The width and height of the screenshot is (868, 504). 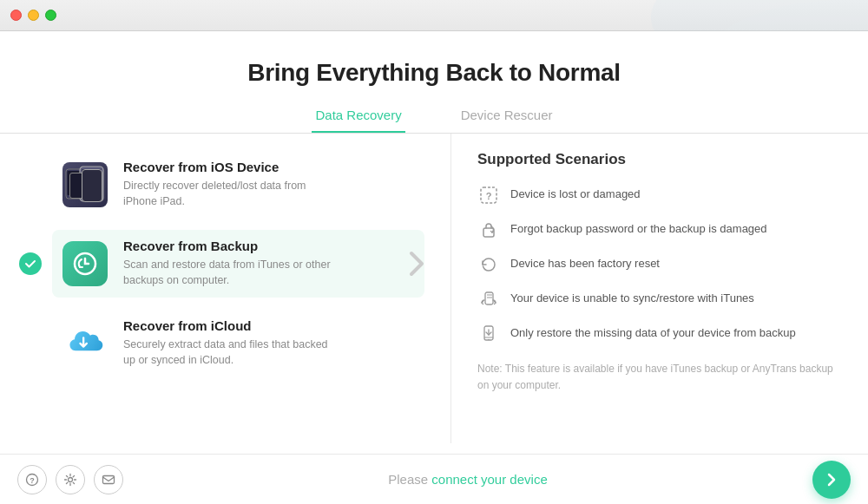 I want to click on icloud-item-desc: Securely extract data and files that bac…, so click(x=227, y=352).